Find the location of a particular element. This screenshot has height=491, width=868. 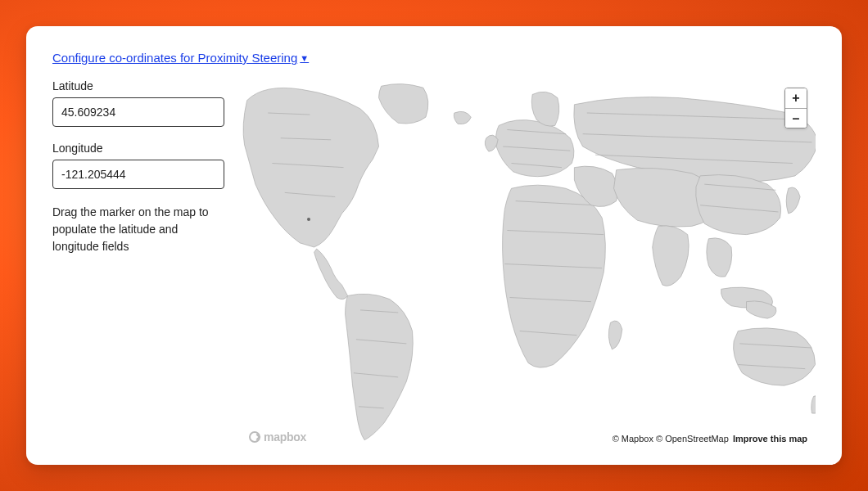

attribution-mapbox: © Mapbox is located at coordinates (633, 439).